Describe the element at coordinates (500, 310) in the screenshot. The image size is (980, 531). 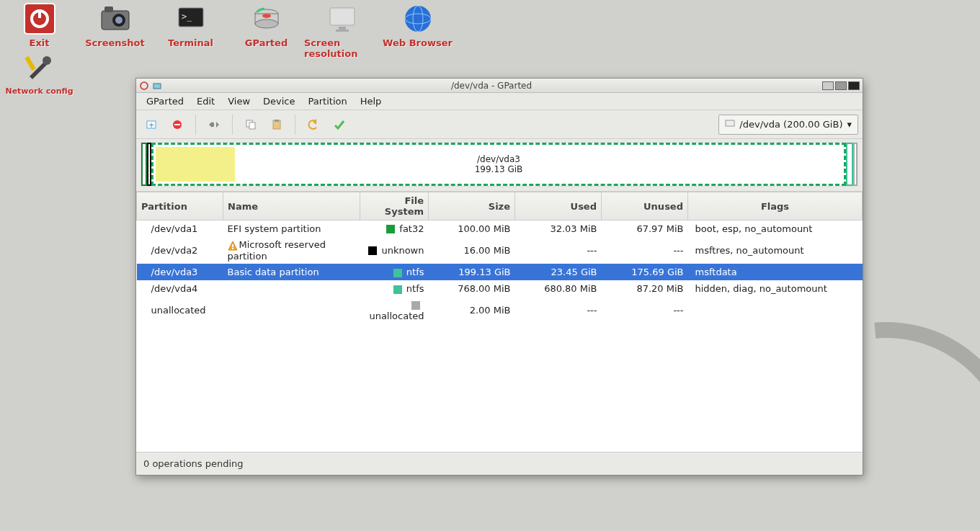
I see `table-row: unallocatedunallocated2.00 MiB------` at that location.